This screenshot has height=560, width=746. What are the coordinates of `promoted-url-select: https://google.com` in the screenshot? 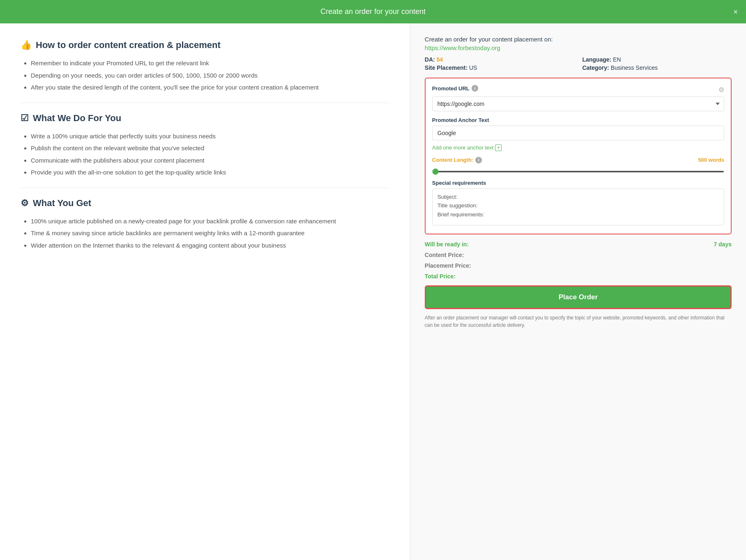 It's located at (578, 104).